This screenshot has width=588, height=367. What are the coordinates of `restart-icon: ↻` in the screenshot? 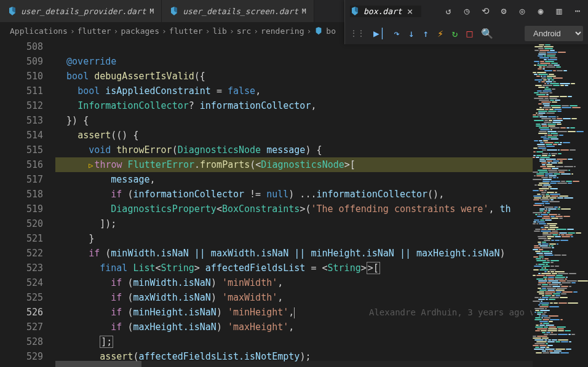 It's located at (455, 33).